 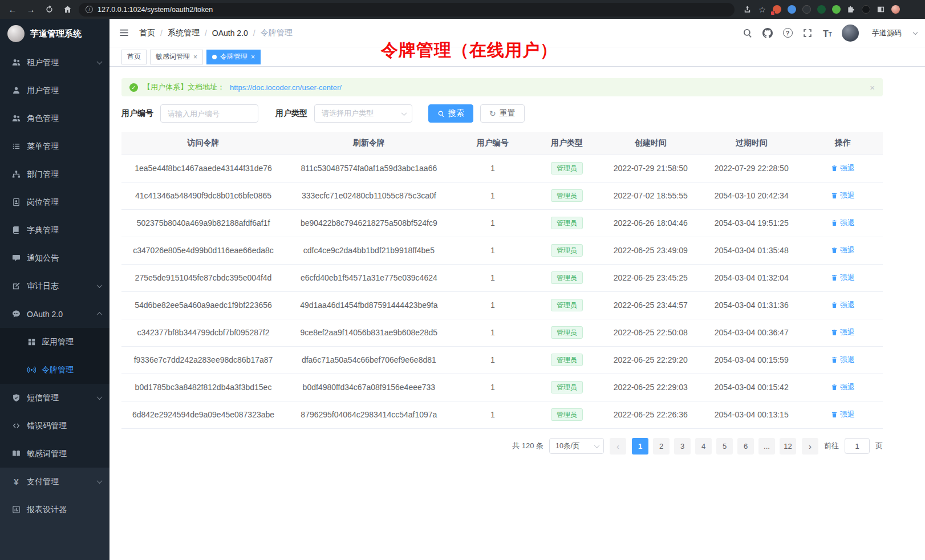 What do you see at coordinates (873, 88) in the screenshot?
I see `alert-close-icon: ×` at bounding box center [873, 88].